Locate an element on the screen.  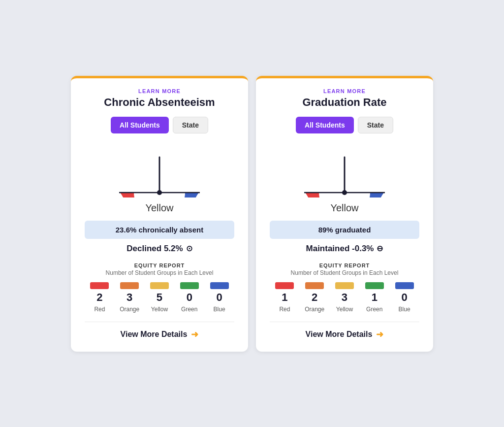
equity-item-yellow: 3 Yellow is located at coordinates (345, 297).